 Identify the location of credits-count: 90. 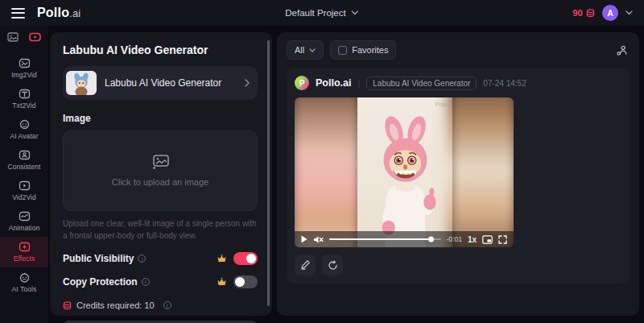
(578, 13).